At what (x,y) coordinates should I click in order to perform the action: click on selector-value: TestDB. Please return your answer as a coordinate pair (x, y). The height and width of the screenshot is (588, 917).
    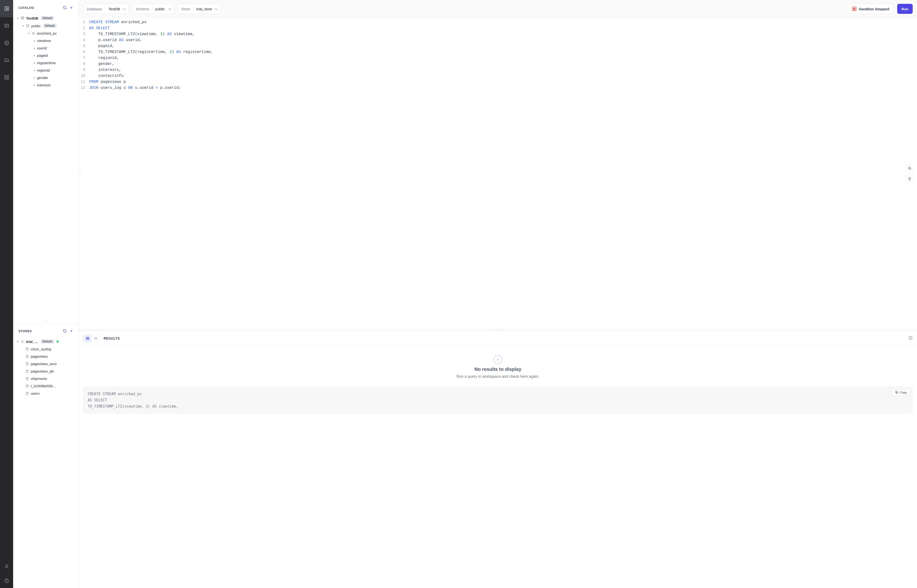
    Looking at the image, I should click on (117, 9).